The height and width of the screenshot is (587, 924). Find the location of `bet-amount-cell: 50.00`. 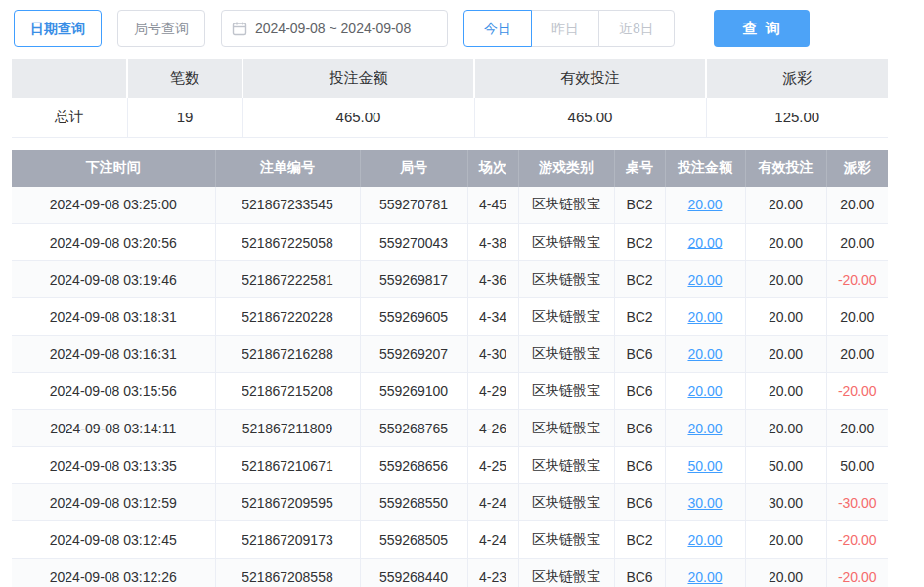

bet-amount-cell: 50.00 is located at coordinates (705, 466).